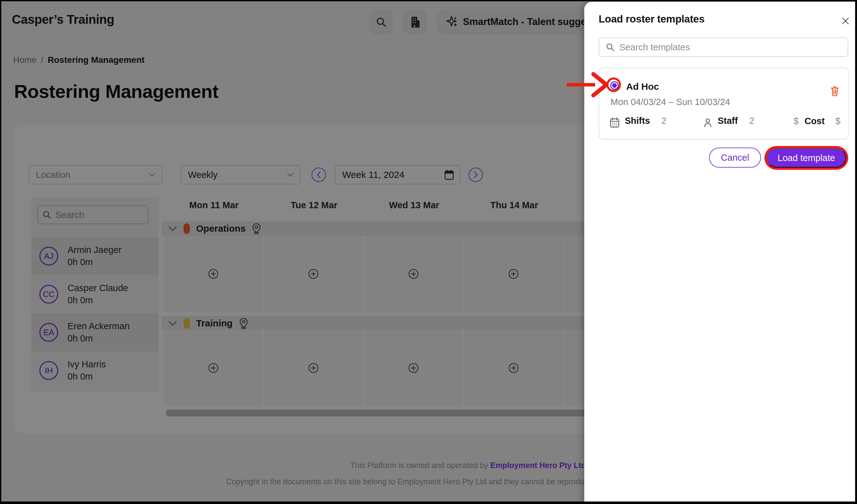  What do you see at coordinates (723, 47) in the screenshot?
I see `template-search-field` at bounding box center [723, 47].